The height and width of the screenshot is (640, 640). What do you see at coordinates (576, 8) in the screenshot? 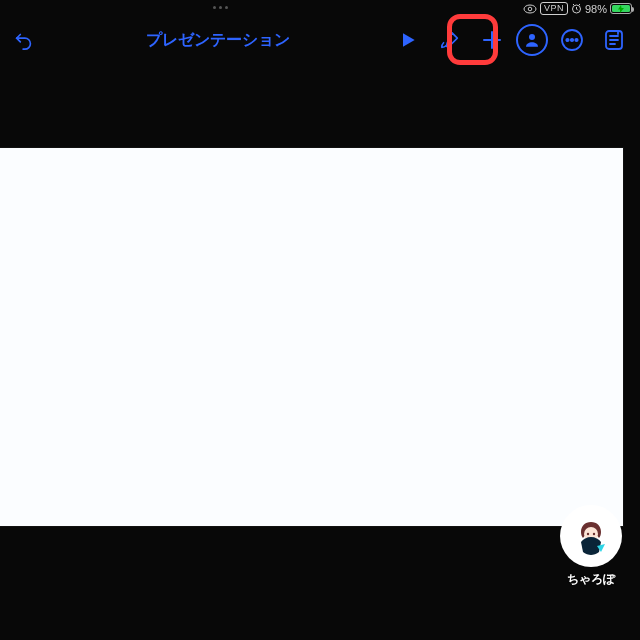
I see `alarm-icon` at bounding box center [576, 8].